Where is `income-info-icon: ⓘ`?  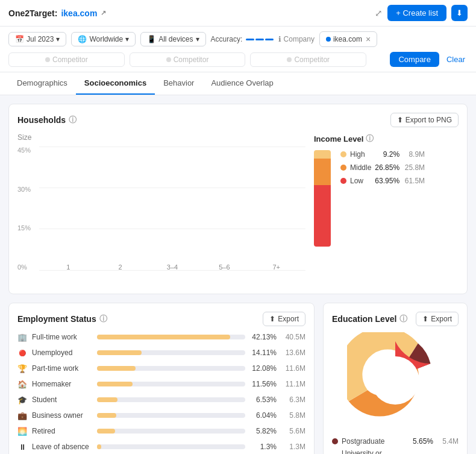
income-info-icon: ⓘ is located at coordinates (370, 139).